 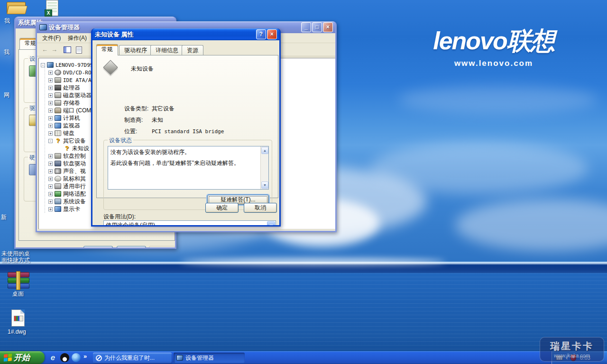 What do you see at coordinates (79, 50) in the screenshot?
I see `properties-icon` at bounding box center [79, 50].